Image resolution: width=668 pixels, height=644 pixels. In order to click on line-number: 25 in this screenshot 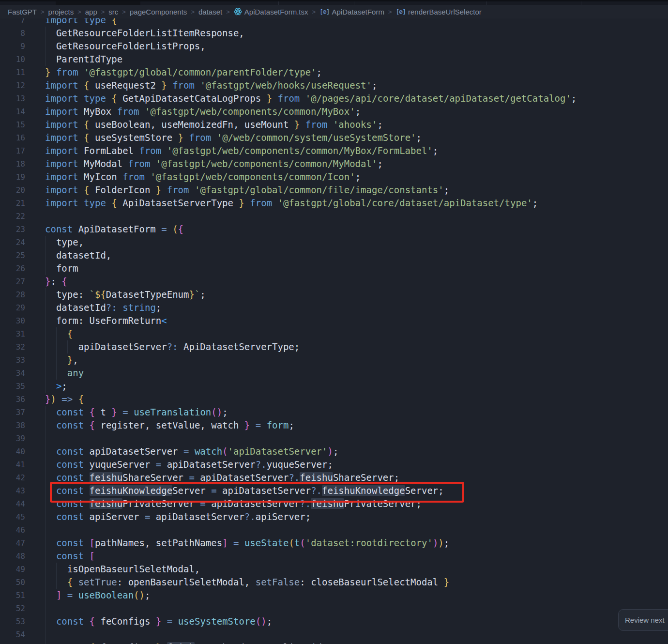, I will do `click(16, 256)`.